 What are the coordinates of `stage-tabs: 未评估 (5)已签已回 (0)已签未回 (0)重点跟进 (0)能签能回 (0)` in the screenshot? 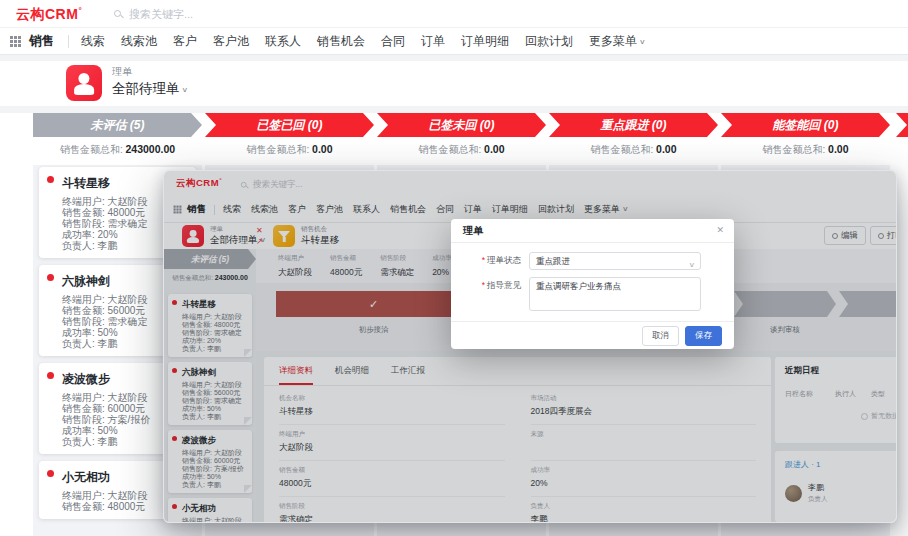 It's located at (462, 125).